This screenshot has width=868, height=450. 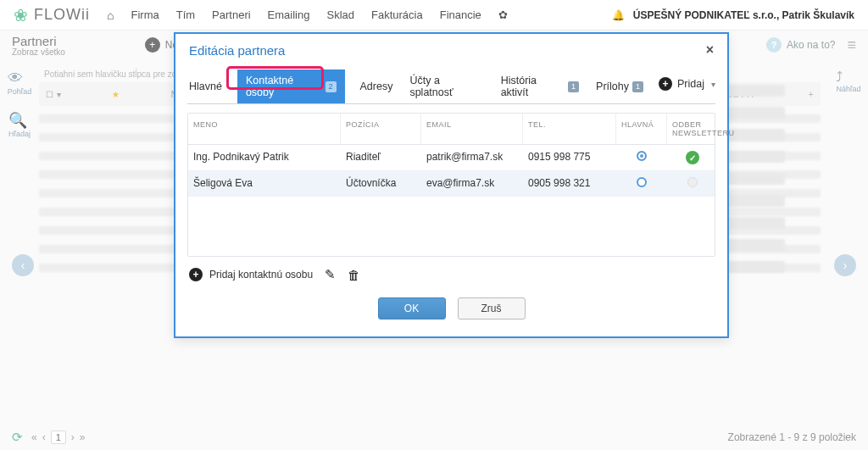 I want to click on main-menu: ⌂ Firma Tím Partneri Emailing Sklad Fakt…, so click(x=307, y=15).